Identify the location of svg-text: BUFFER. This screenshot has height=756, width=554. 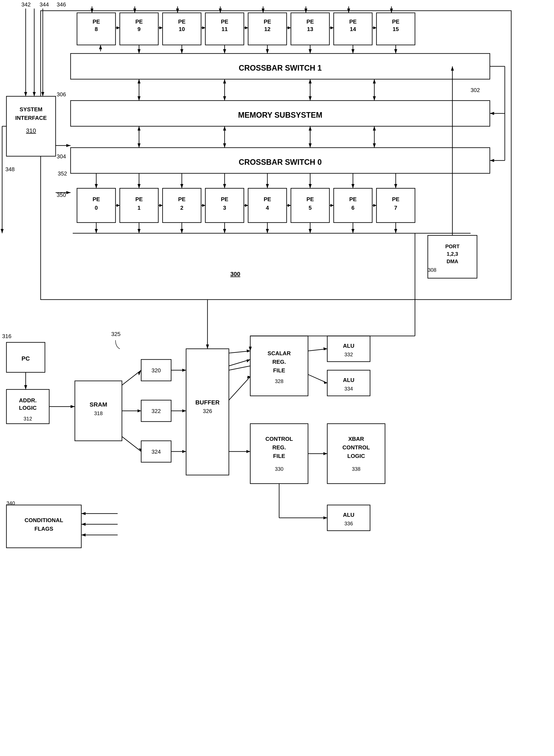
(207, 402).